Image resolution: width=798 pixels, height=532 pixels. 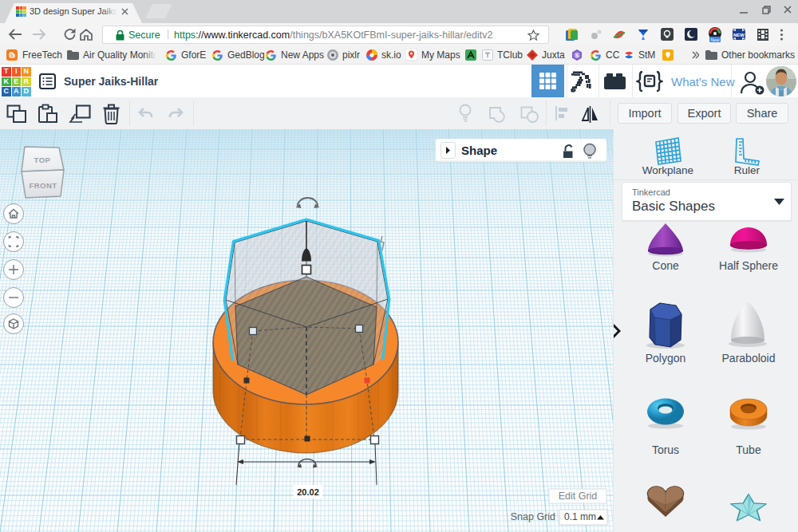 What do you see at coordinates (308, 492) in the screenshot?
I see `svg-text: 20.02` at bounding box center [308, 492].